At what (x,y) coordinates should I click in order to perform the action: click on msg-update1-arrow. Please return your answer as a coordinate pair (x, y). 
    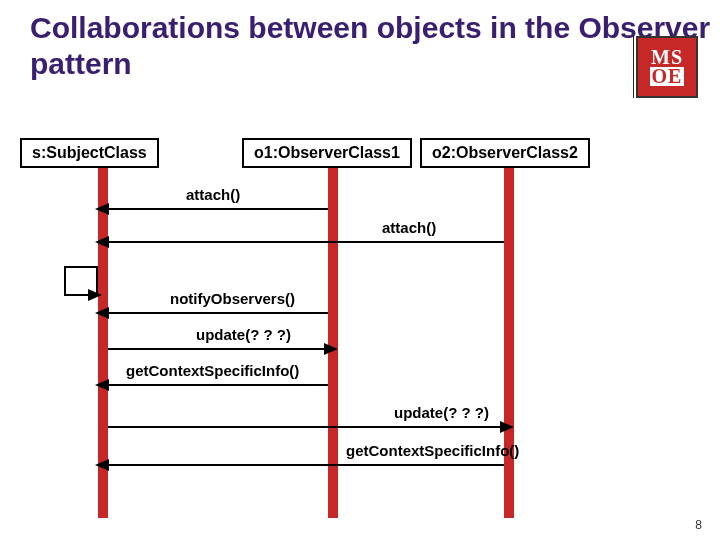
    Looking at the image, I should click on (218, 349).